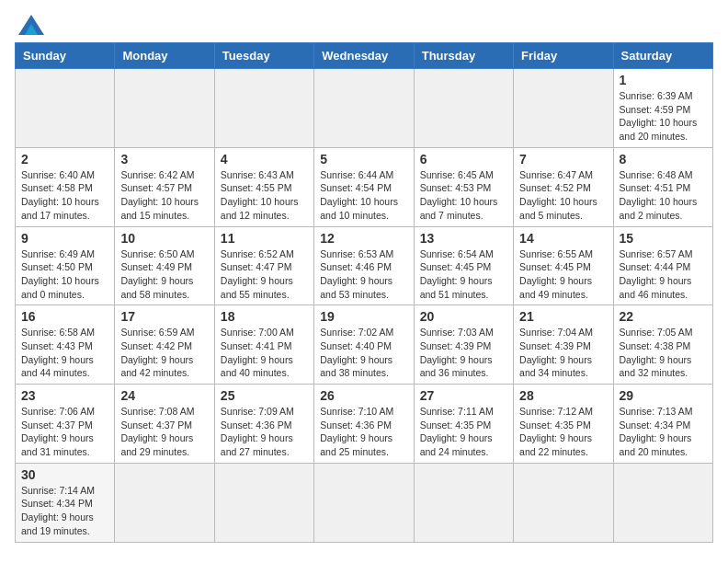  Describe the element at coordinates (64, 159) in the screenshot. I see `day-number: 2` at that location.